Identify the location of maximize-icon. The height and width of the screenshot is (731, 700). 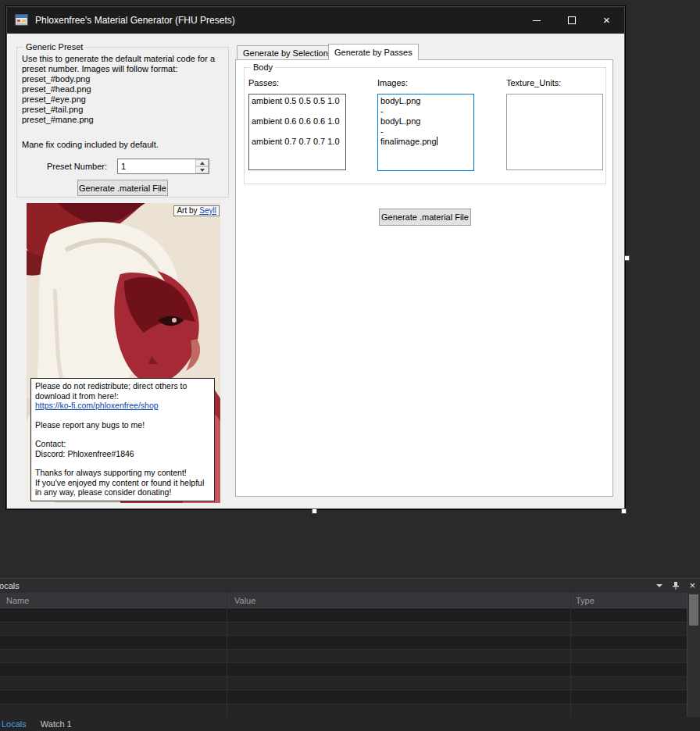
(572, 20).